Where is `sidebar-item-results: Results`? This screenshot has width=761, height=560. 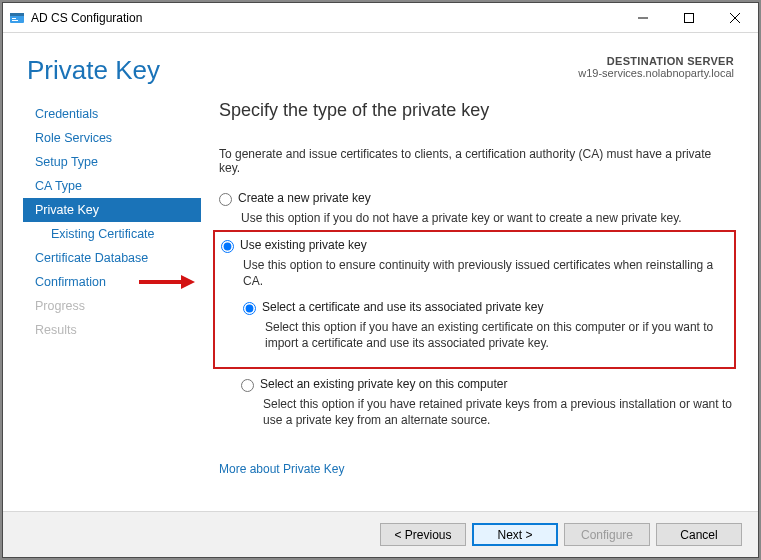
sidebar-item-results: Results is located at coordinates (112, 330).